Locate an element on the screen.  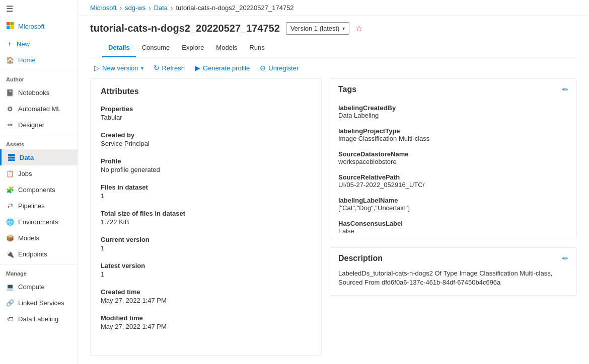
tab-runs: Runs is located at coordinates (257, 48).